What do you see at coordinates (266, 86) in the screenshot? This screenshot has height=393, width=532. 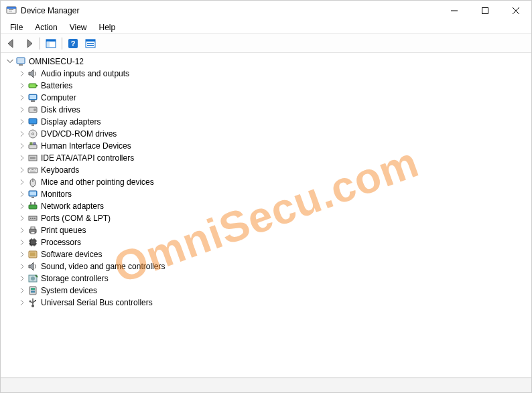 I see `tree-node: Batteries` at bounding box center [266, 86].